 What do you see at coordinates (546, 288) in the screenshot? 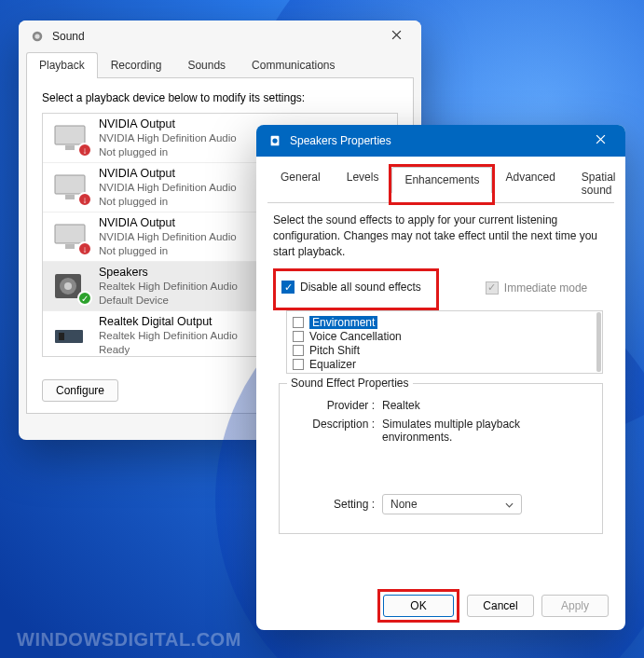
I see `immediate-mode-label: Immediate mode` at bounding box center [546, 288].